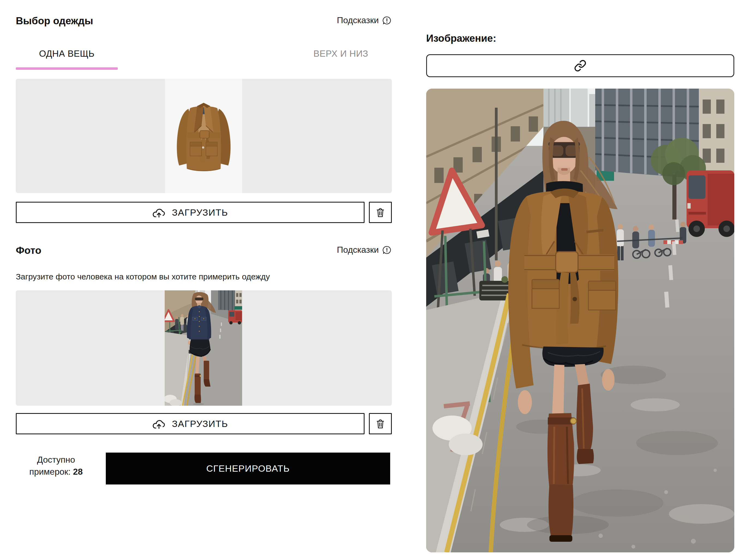 This screenshot has width=746, height=560. I want to click on image-link-input, so click(580, 66).